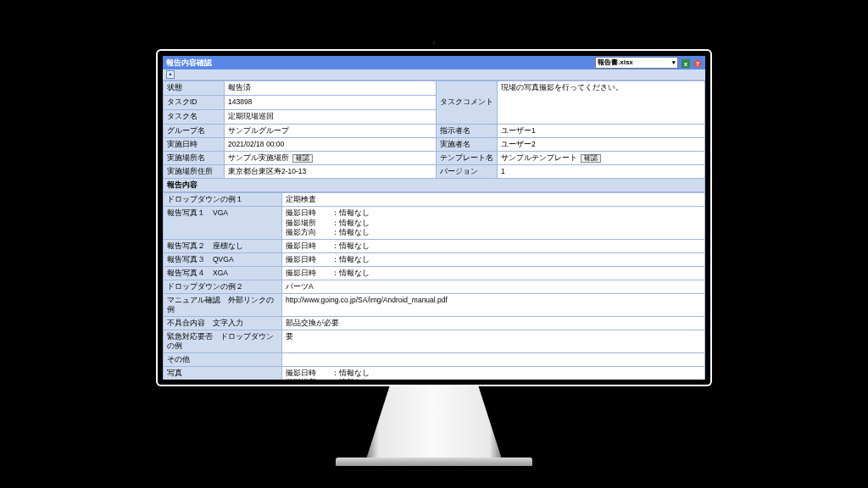 The height and width of the screenshot is (488, 868). Describe the element at coordinates (434, 341) in the screenshot. I see `report-row: 緊急対応要否 ドロップダウンの例要` at that location.